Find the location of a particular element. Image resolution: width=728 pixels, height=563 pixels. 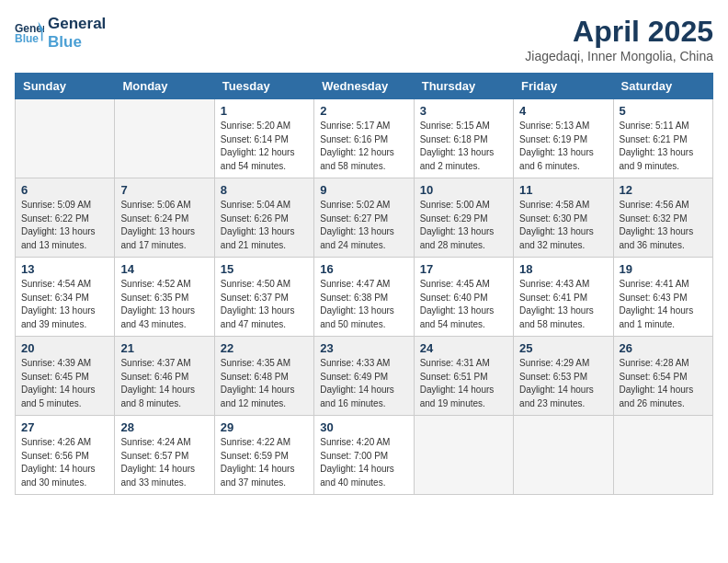

calendar-cell: 16Sunrise: 4:47 AM Sunset: 6:38 PM Dayli… is located at coordinates (364, 297).